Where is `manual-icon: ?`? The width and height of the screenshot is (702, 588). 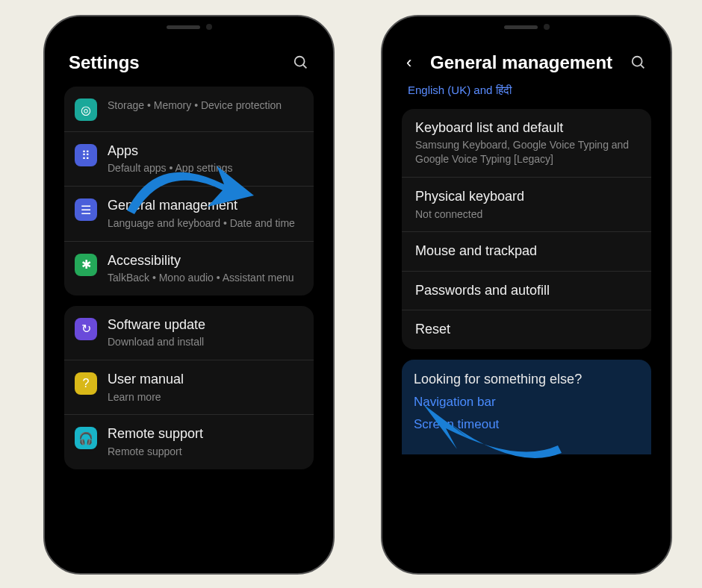 manual-icon: ? is located at coordinates (86, 384).